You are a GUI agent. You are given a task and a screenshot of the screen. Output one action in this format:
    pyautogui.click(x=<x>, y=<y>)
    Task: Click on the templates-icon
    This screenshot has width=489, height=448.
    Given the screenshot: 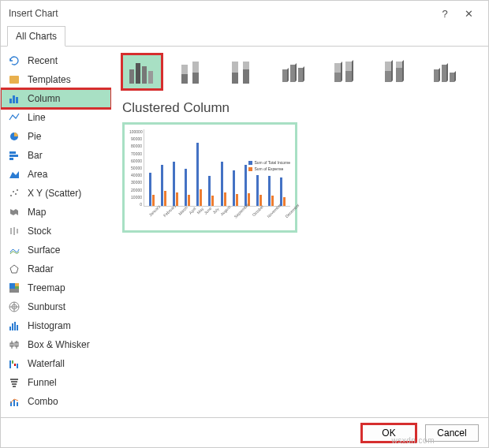 What is the action you would take?
    pyautogui.click(x=14, y=80)
    